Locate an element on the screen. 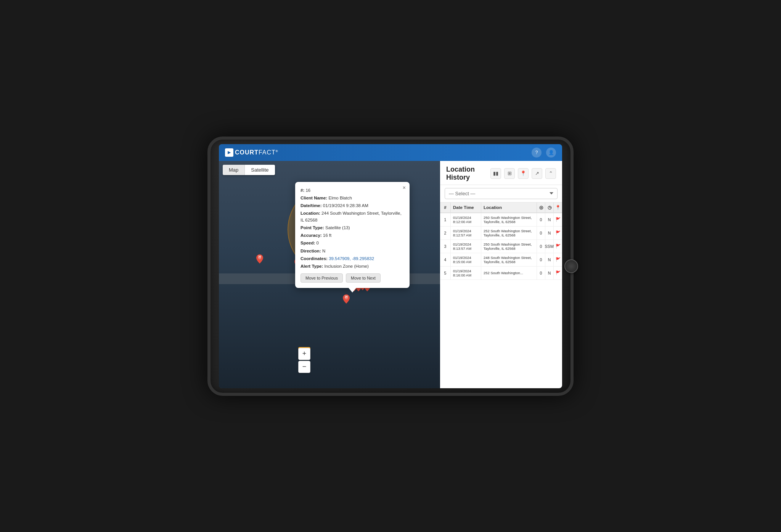 The image size is (781, 532). th-datetime: Date Time is located at coordinates (466, 207).